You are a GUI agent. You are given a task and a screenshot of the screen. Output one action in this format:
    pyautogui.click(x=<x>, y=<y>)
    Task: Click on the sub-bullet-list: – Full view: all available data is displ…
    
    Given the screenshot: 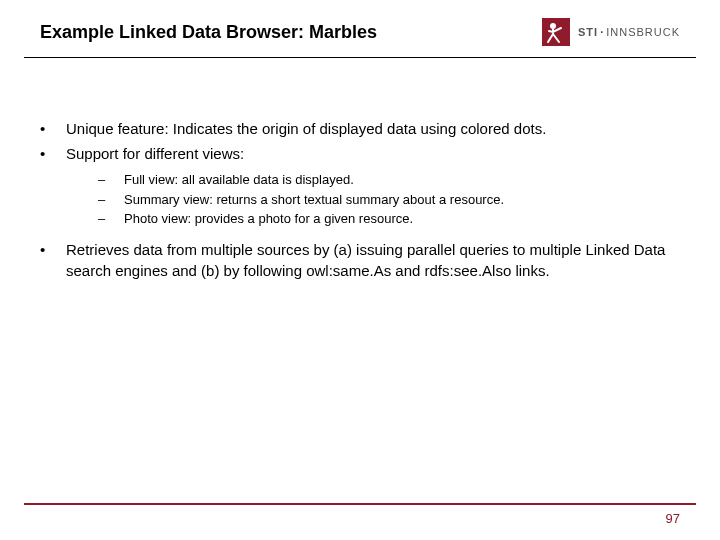 What is the action you would take?
    pyautogui.click(x=389, y=200)
    